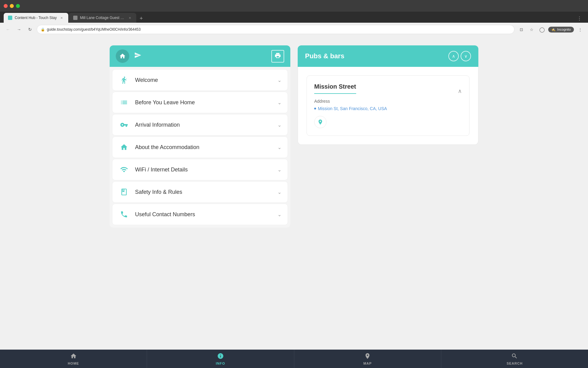  What do you see at coordinates (388, 106) in the screenshot?
I see `right-panel-content: Mission Street ∧ Address Mission St, San…` at bounding box center [388, 106].